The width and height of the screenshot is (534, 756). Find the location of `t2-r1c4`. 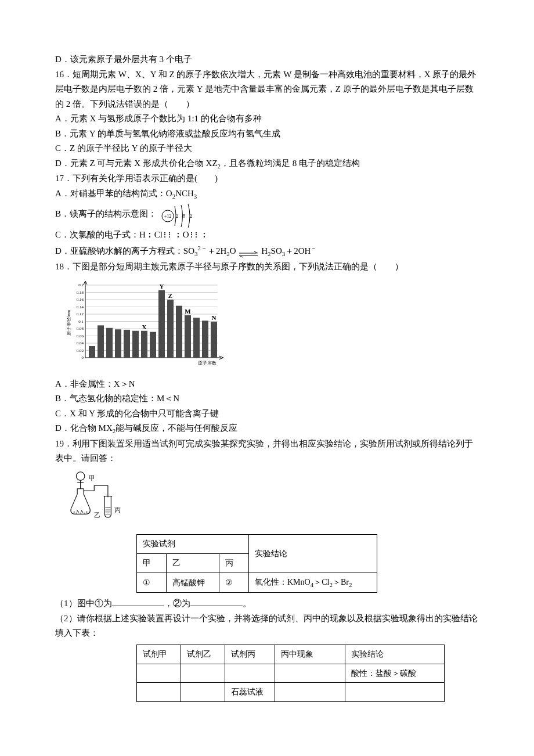

t2-r1c4 is located at coordinates (310, 674).